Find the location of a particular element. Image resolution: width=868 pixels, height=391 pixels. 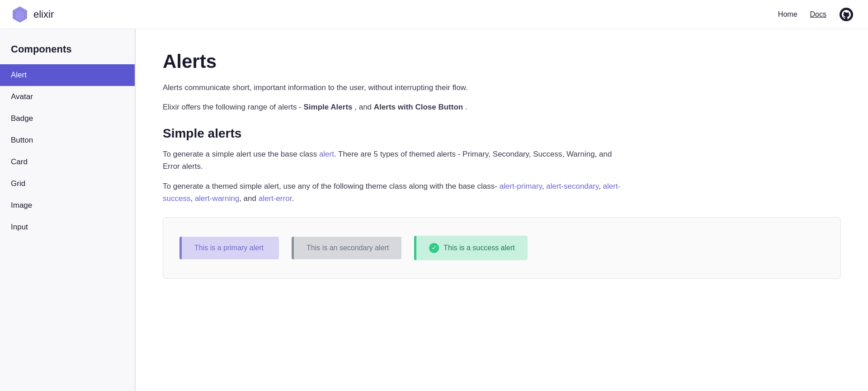

simple-desc-1: To generate a simple alert use the base … is located at coordinates (241, 154).